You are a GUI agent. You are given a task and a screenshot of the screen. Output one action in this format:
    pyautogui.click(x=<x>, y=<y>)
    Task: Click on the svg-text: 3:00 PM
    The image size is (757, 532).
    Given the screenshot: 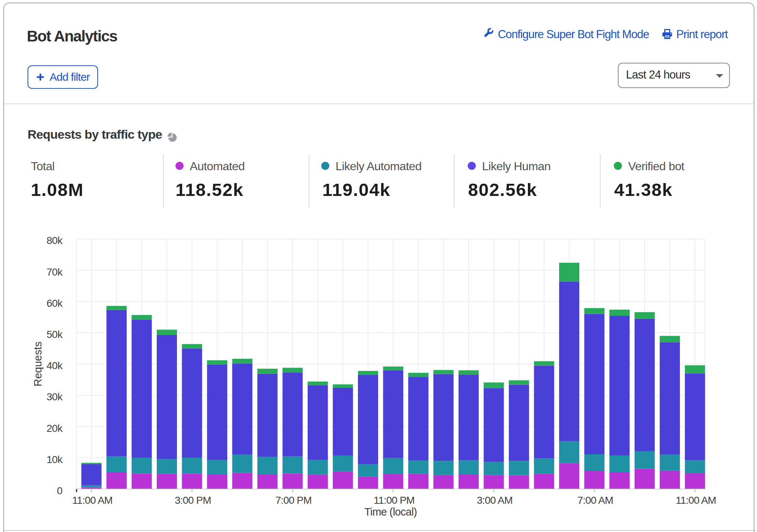 What is the action you would take?
    pyautogui.click(x=193, y=500)
    